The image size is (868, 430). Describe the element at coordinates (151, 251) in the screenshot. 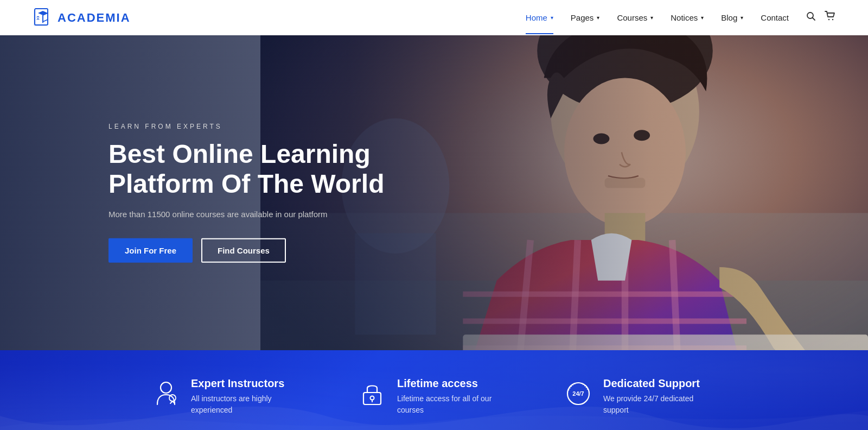

I see `join-free-button: Join For Free` at that location.